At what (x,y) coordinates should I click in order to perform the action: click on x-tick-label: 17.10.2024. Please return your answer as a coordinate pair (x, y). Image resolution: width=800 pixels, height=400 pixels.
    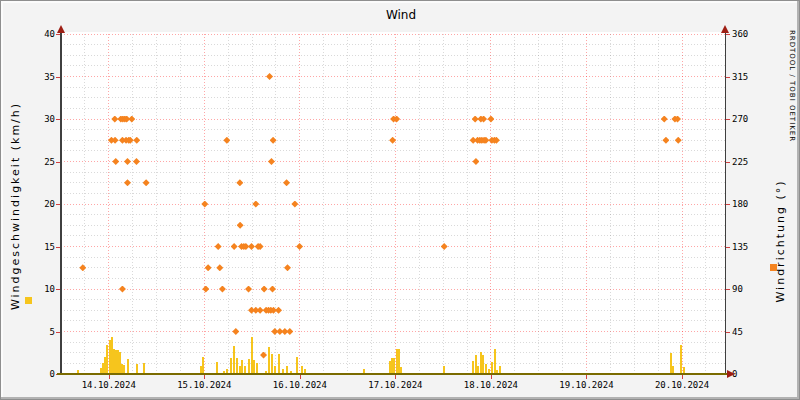
    Looking at the image, I should click on (395, 385).